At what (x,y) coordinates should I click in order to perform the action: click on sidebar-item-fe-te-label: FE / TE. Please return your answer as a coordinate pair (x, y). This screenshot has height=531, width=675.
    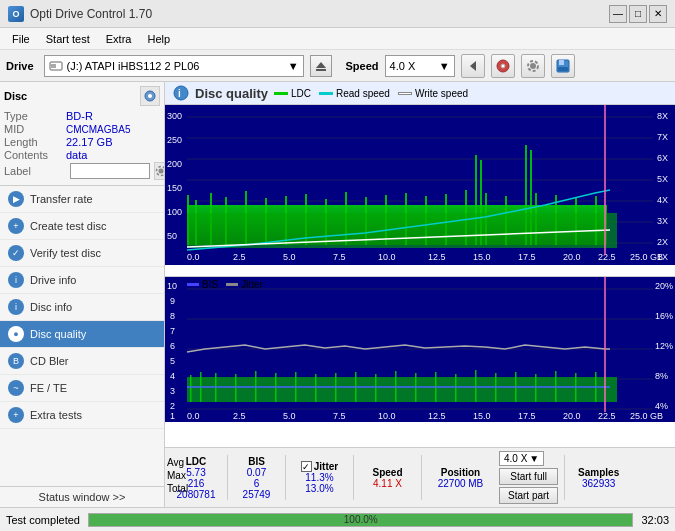
    Looking at the image, I should click on (48, 388).